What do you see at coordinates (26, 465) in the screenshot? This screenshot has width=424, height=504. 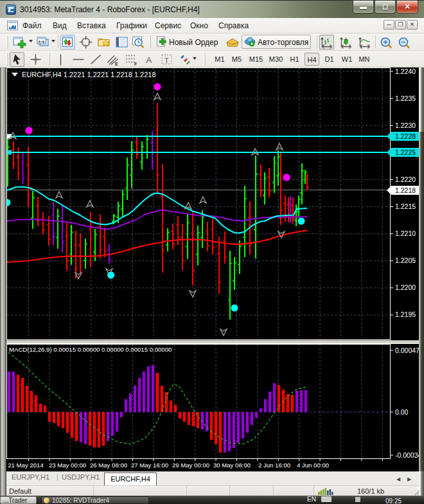 I see `svg-text: 21 May 2014` at bounding box center [26, 465].